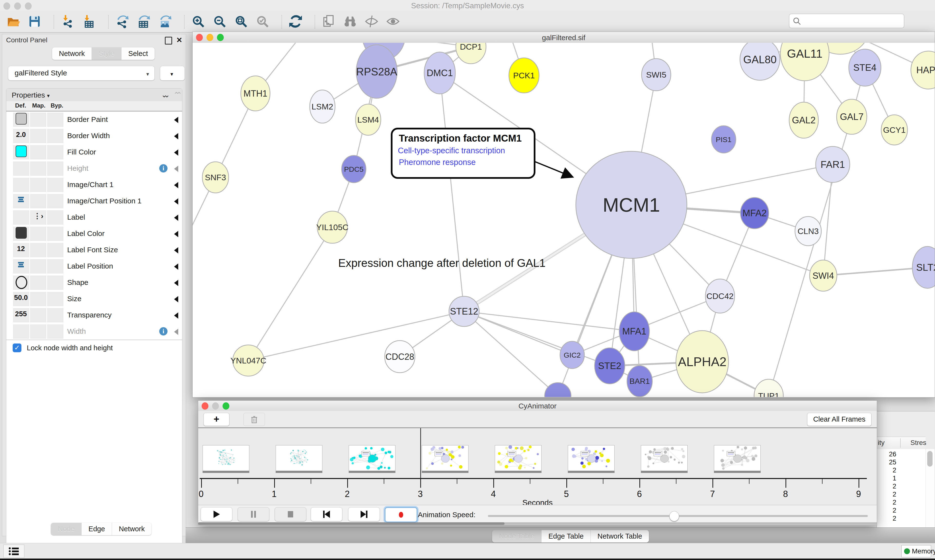 This screenshot has width=935, height=560. What do you see at coordinates (400, 357) in the screenshot?
I see `network-node-cdc28: CDC28` at bounding box center [400, 357].